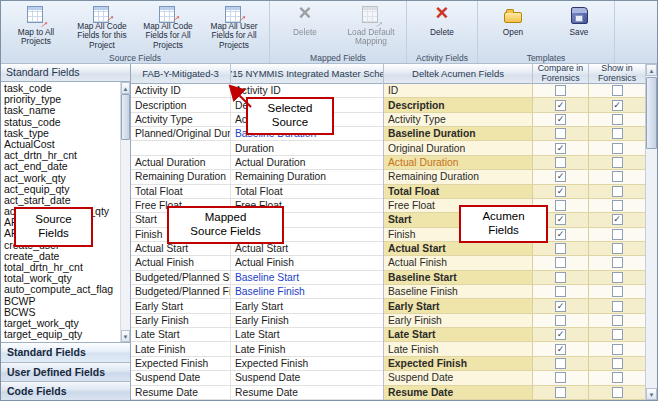 The height and width of the screenshot is (401, 658). I want to click on mapped-cell-source1: Expected Finish, so click(181, 364).